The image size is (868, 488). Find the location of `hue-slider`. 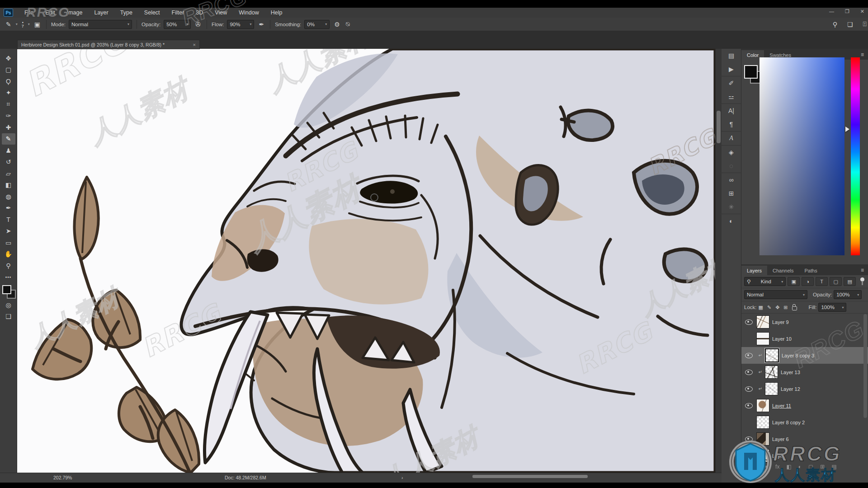

hue-slider is located at coordinates (855, 156).